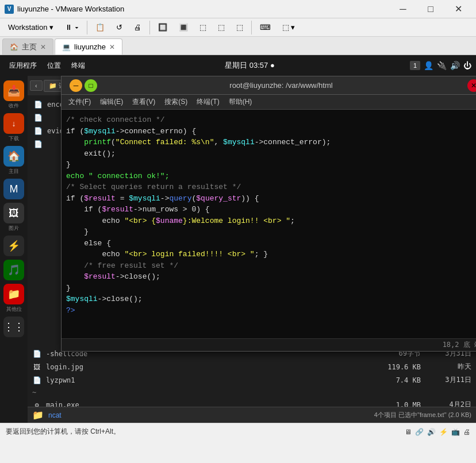  I want to click on close-button: ✕, so click(458, 9).